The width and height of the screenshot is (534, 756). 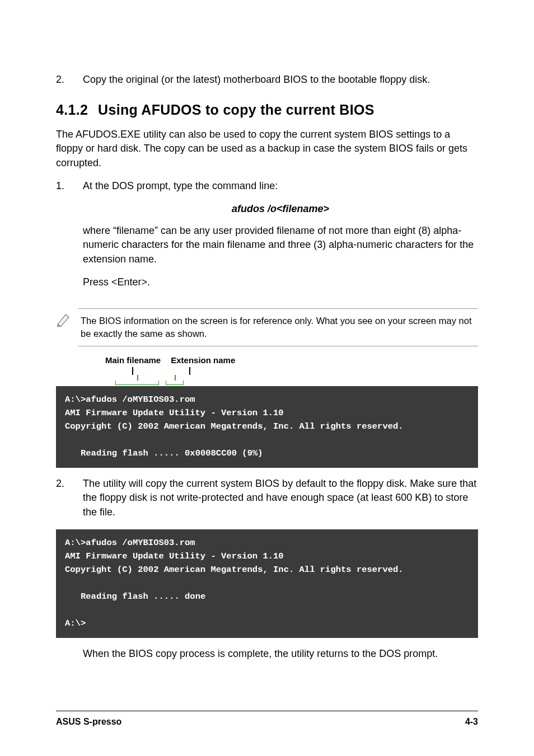 I want to click on section-title: Using AFUDOS to copy the current BIOS, so click(x=236, y=110).